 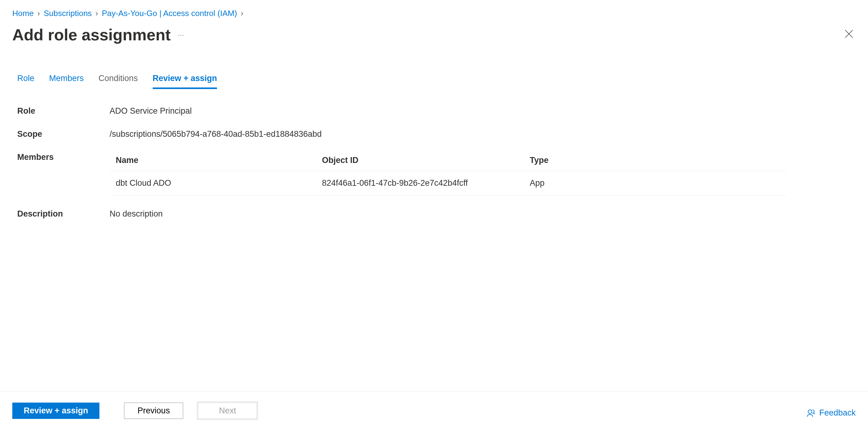 What do you see at coordinates (434, 411) in the screenshot?
I see `footer-bar: Review + assign Previous Next Feedback` at bounding box center [434, 411].